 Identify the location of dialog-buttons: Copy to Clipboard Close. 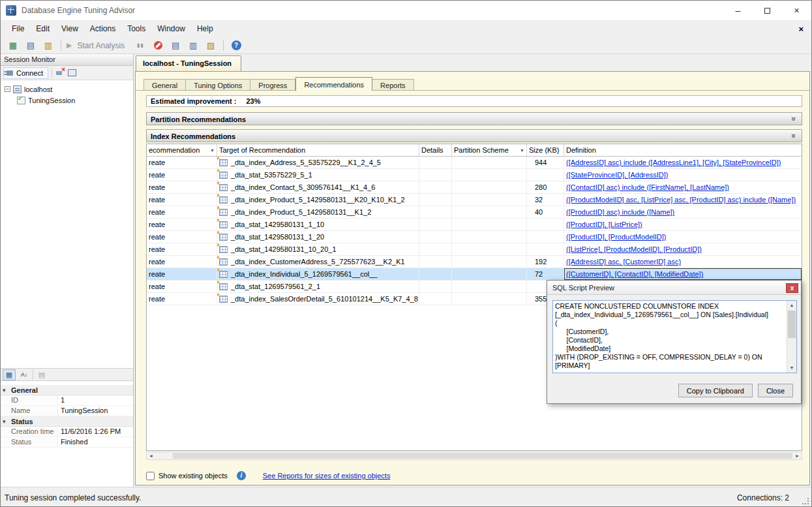
(736, 390).